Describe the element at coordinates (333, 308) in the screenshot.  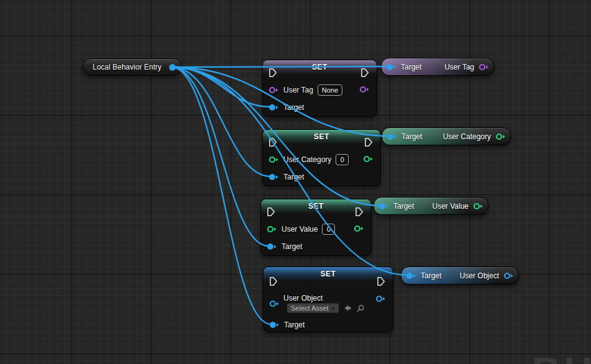
I see `dropdown-arrow-icon: ▾` at that location.